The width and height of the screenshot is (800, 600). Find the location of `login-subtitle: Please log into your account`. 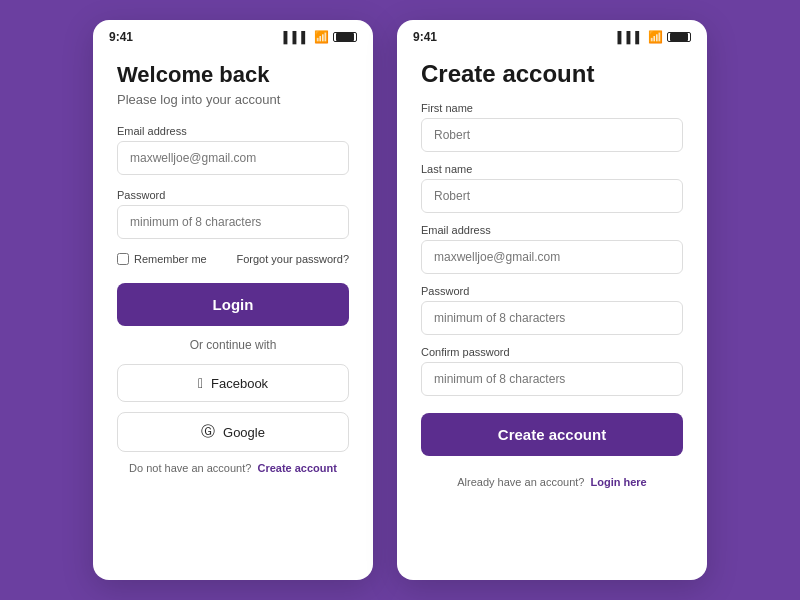

login-subtitle: Please log into your account is located at coordinates (233, 100).